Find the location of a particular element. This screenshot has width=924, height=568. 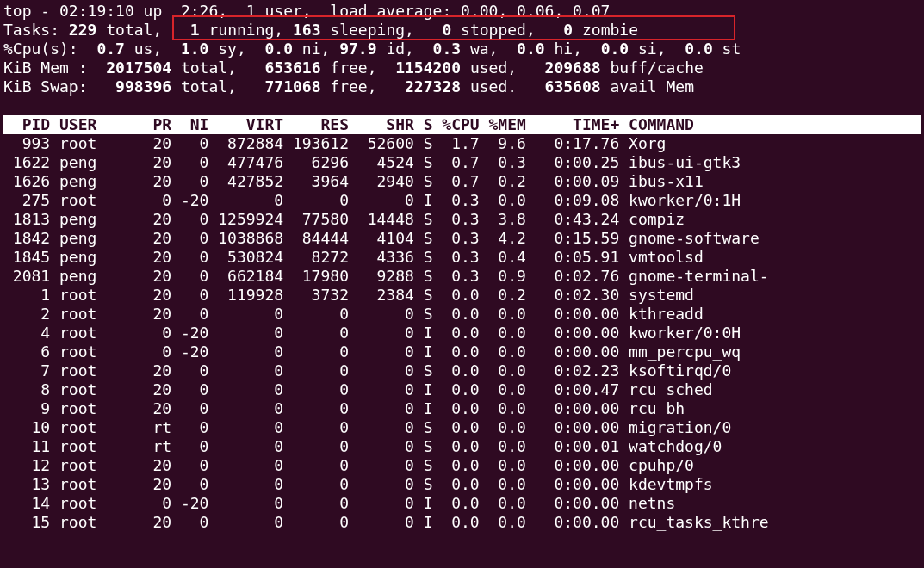

summary-mem: KiB Mem : 2017504 total, 653616 free, 11… is located at coordinates (462, 68).